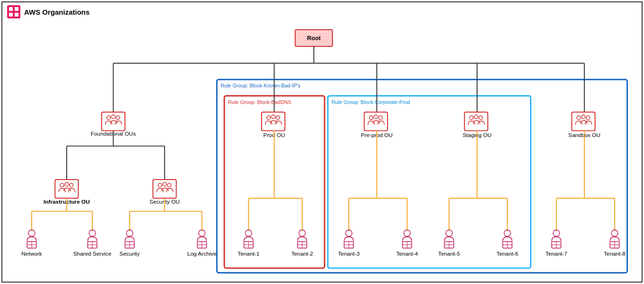 This screenshot has width=644, height=284. Describe the element at coordinates (507, 244) in the screenshot. I see `tenant6-node: Tenant-6` at that location.